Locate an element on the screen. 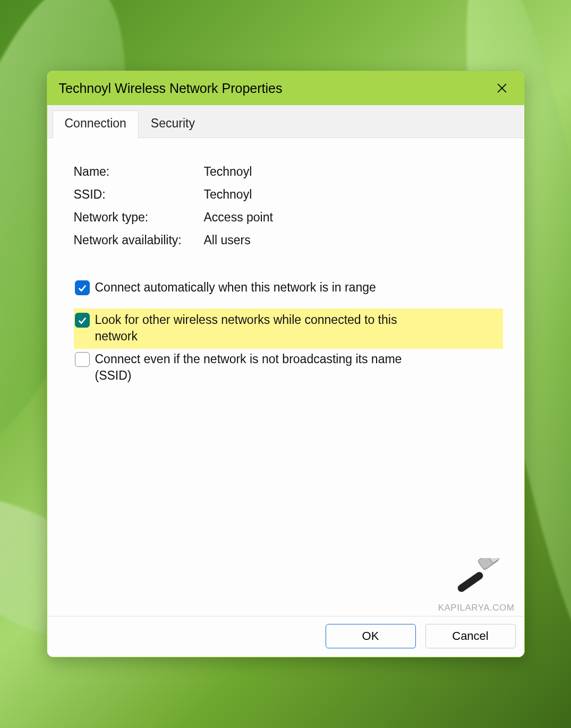 The image size is (571, 728). close-button is located at coordinates (502, 88).